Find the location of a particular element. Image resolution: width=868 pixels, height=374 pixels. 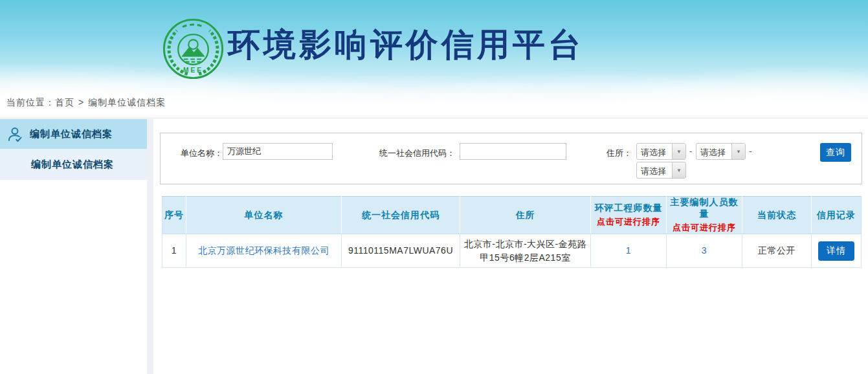

engineer-count-link: 1 is located at coordinates (629, 250).